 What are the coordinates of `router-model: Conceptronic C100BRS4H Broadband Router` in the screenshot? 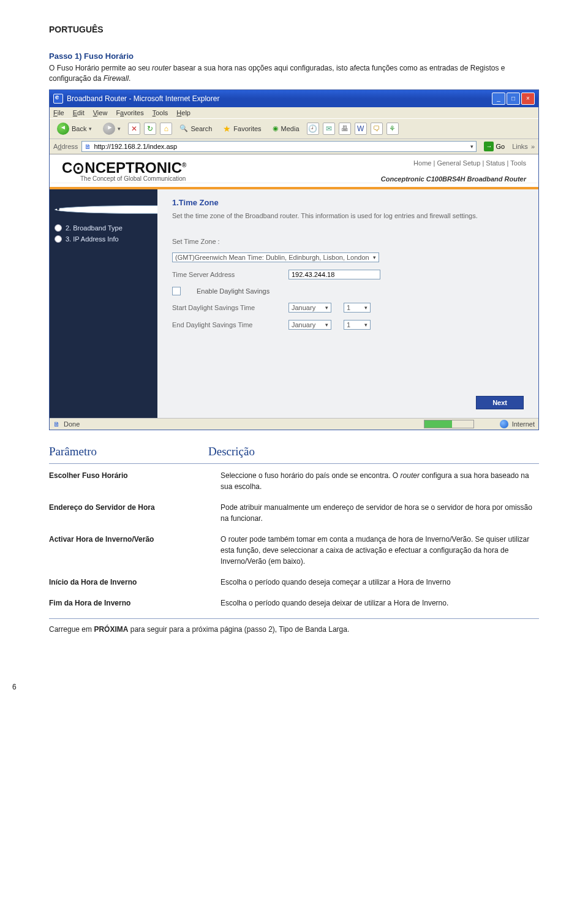 It's located at (453, 179).